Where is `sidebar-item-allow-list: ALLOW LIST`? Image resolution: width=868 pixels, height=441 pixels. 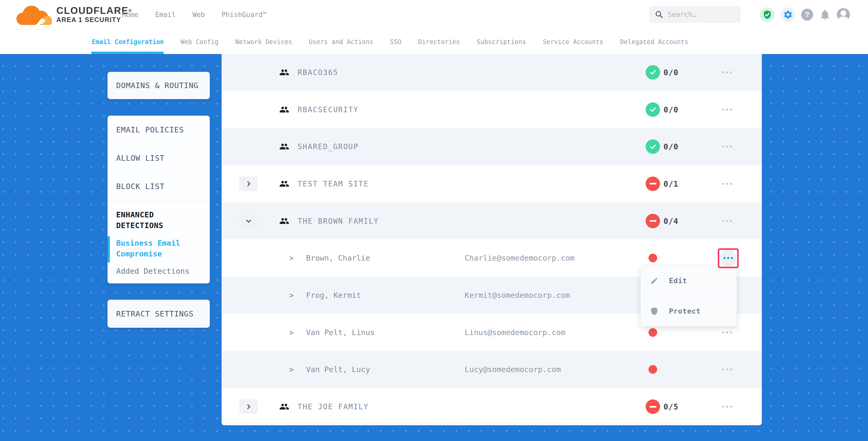 sidebar-item-allow-list: ALLOW LIST is located at coordinates (159, 158).